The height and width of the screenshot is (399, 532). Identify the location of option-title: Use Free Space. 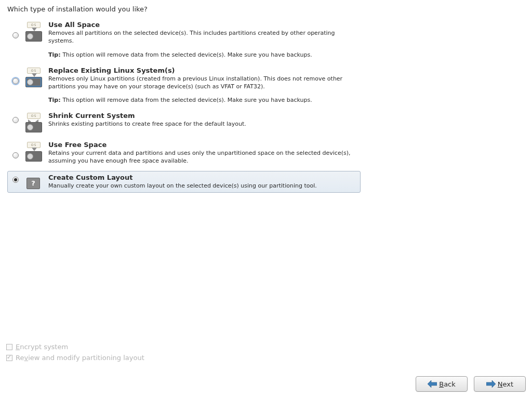
(203, 144).